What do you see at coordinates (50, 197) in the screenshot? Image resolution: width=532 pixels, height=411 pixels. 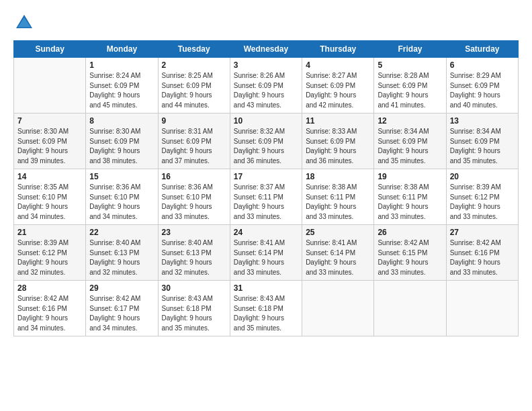 I see `calendar-cell: 14Sunrise: 8:35 AM Sunset: 6:10 PM Dayli…` at bounding box center [50, 197].